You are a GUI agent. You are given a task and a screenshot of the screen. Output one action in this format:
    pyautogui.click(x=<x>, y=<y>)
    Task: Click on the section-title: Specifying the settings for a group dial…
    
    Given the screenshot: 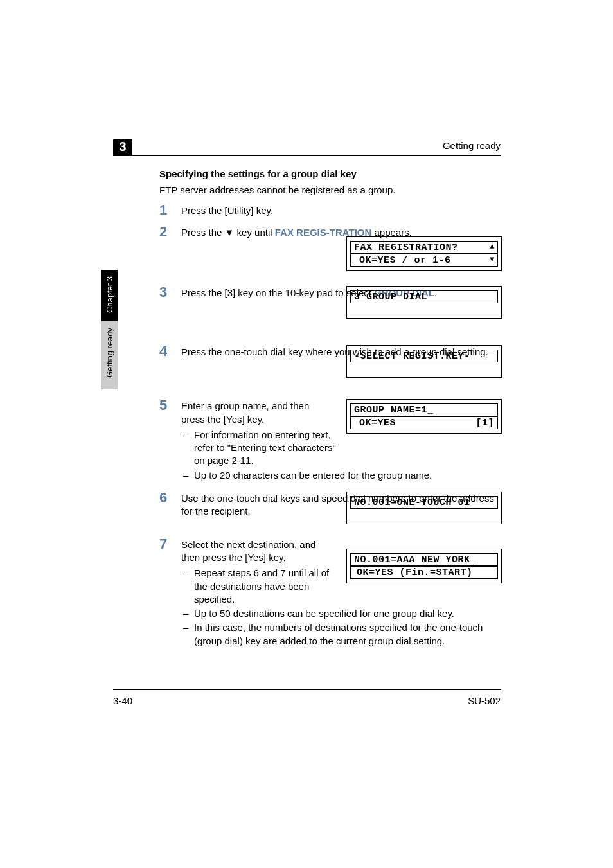 What is the action you would take?
    pyautogui.click(x=330, y=173)
    